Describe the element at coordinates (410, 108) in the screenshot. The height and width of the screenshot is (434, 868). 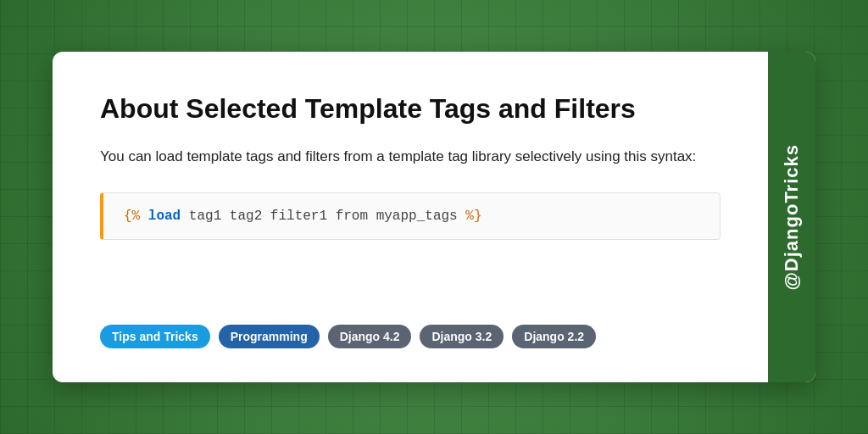
I see `page-title: About Selected Template Tags and Filters` at that location.